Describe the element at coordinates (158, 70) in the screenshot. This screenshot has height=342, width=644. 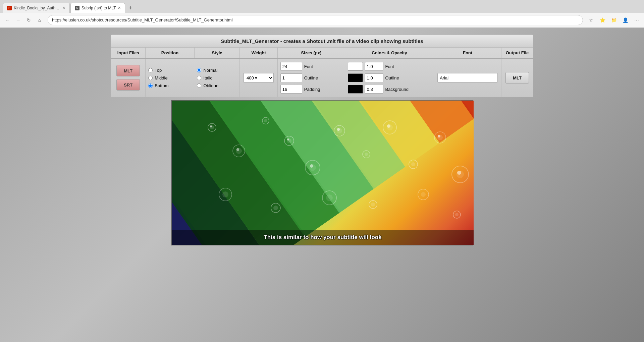
I see `position-top-label: Top` at that location.